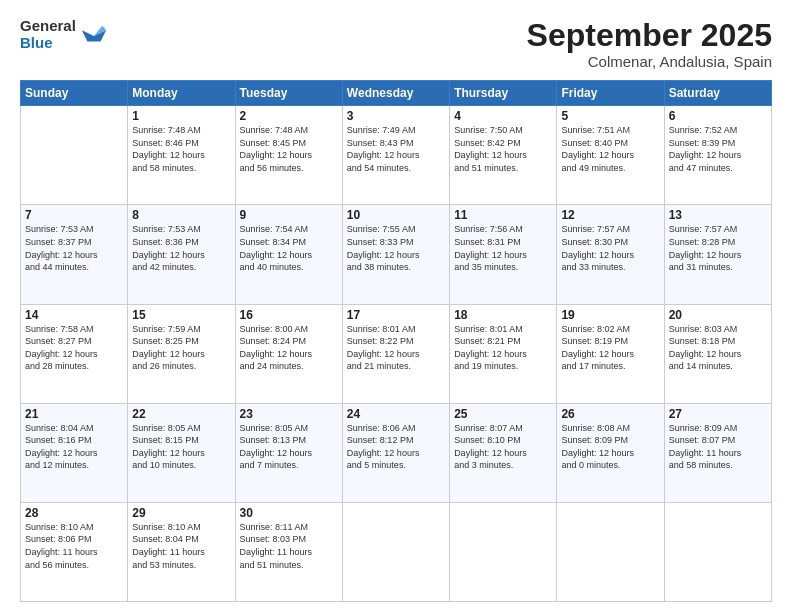  I want to click on table-row: 23Sunrise: 8:05 AM Sunset: 8:13 PM Dayli…, so click(288, 452).